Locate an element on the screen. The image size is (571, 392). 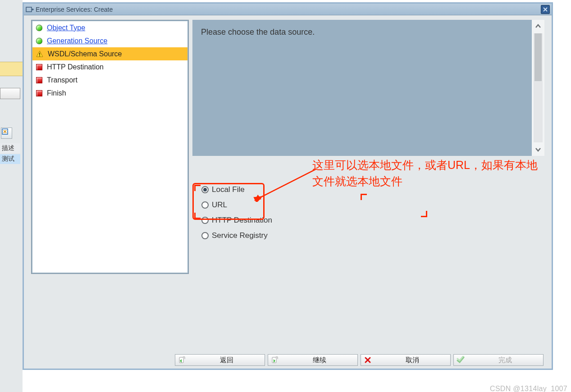
button-bar: 返回 继续 取消 完成 is located at coordinates (288, 360).